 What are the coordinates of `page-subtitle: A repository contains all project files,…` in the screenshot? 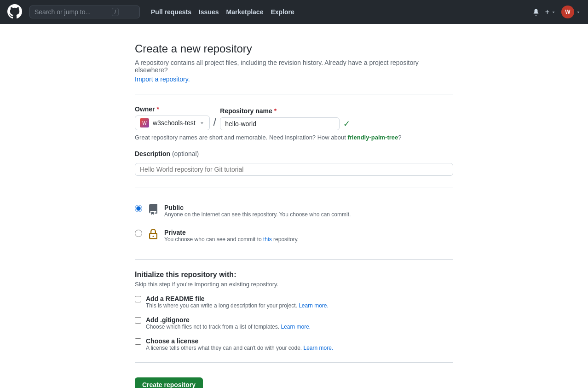 It's located at (294, 66).